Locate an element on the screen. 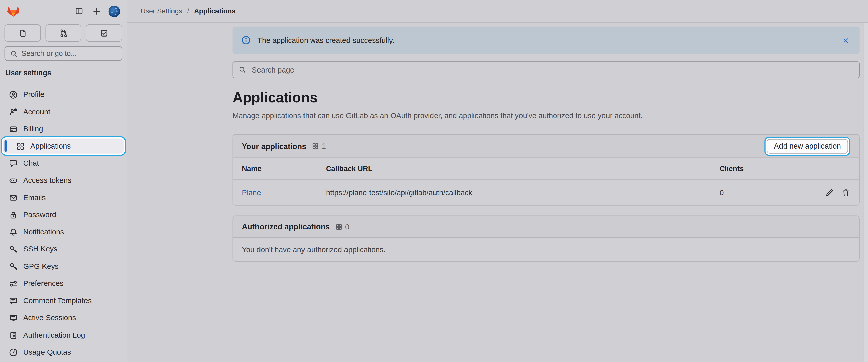 Image resolution: width=868 pixels, height=362 pixels. todo-shortcut-button is located at coordinates (104, 33).